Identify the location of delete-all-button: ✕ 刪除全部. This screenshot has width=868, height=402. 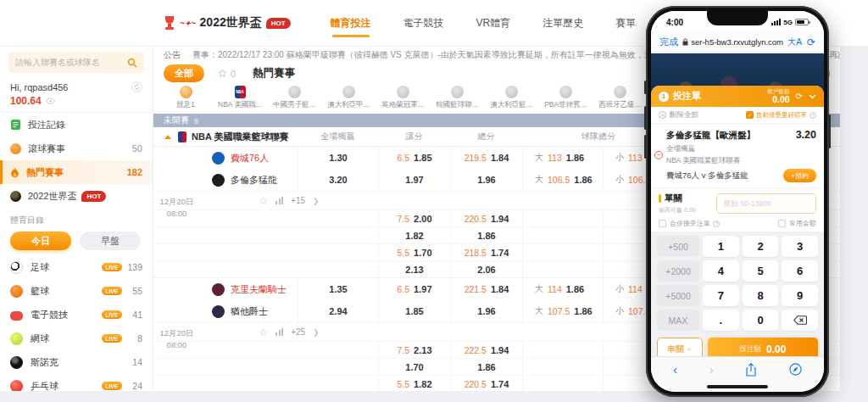
(678, 115).